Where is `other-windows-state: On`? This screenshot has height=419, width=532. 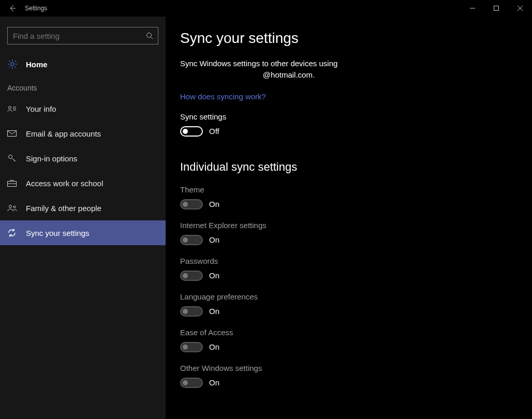
other-windows-state: On is located at coordinates (214, 383).